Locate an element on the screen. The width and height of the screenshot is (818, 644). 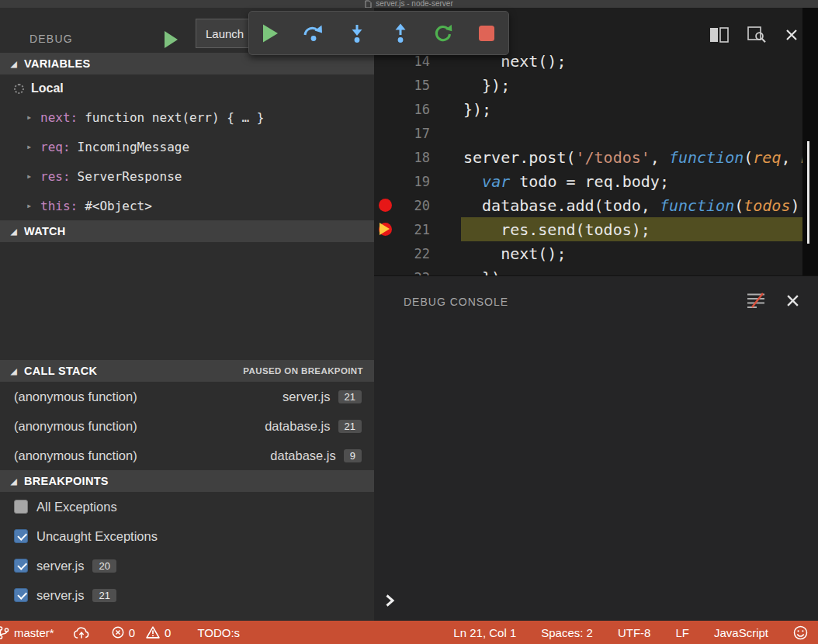
editor-scrollbar is located at coordinates (810, 141).